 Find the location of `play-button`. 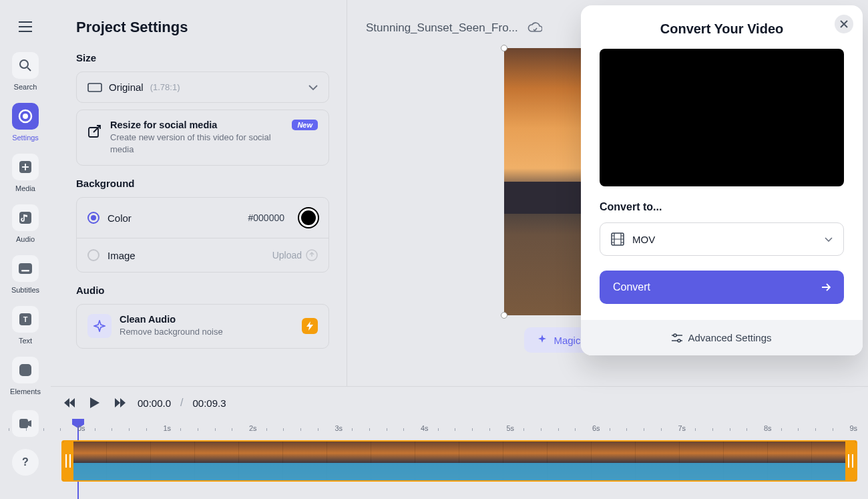

play-button is located at coordinates (95, 403).